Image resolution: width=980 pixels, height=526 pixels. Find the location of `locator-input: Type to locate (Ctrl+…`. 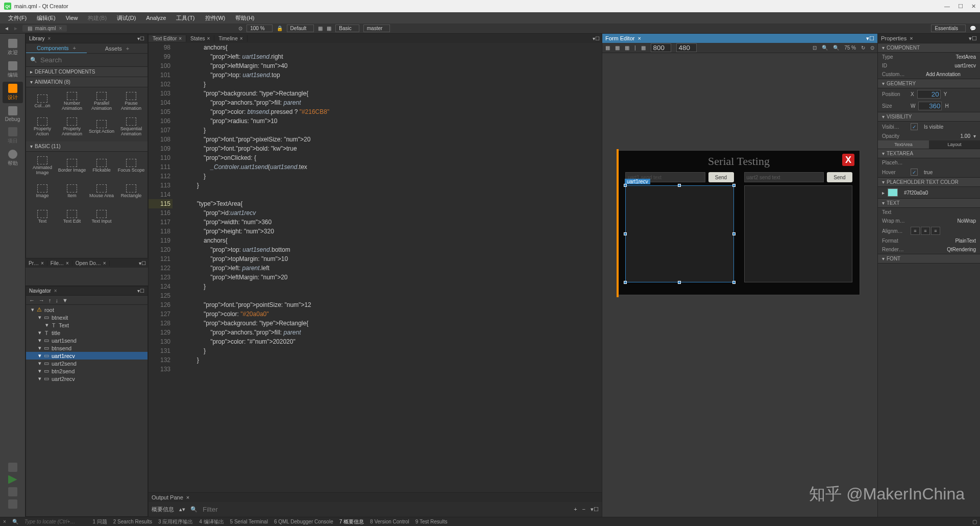

locator-input: Type to locate (Ctrl+… is located at coordinates (50, 522).